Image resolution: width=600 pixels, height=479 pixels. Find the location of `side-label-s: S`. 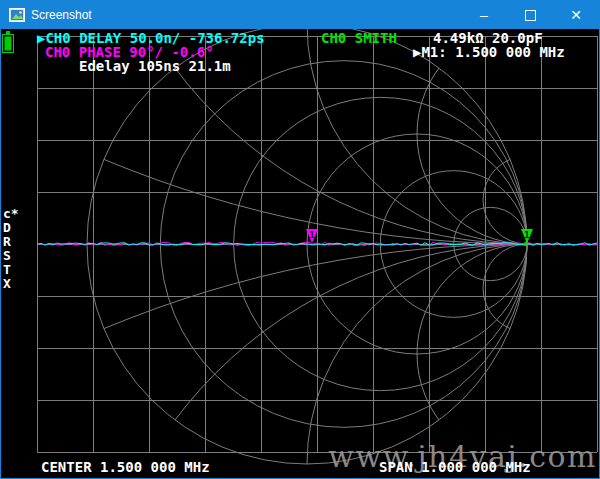

side-label-s: S is located at coordinates (11, 256).